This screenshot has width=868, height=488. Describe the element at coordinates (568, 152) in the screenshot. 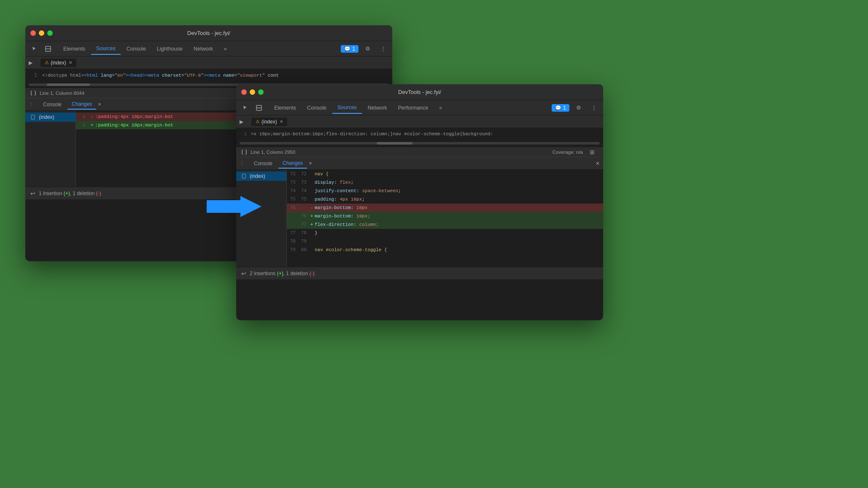

I see `coverage-text-2: Coverage: n/a` at that location.